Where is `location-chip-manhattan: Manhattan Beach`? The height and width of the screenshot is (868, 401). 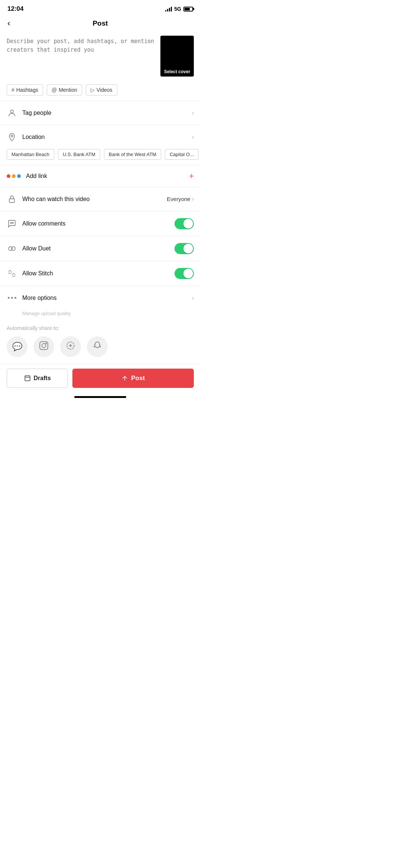 location-chip-manhattan: Manhattan Beach is located at coordinates (30, 155).